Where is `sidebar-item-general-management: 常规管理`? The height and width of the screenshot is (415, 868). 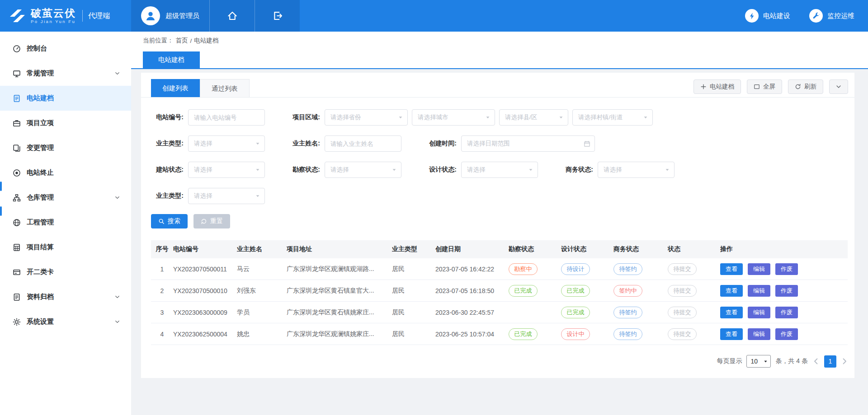 sidebar-item-general-management: 常规管理 is located at coordinates (66, 73).